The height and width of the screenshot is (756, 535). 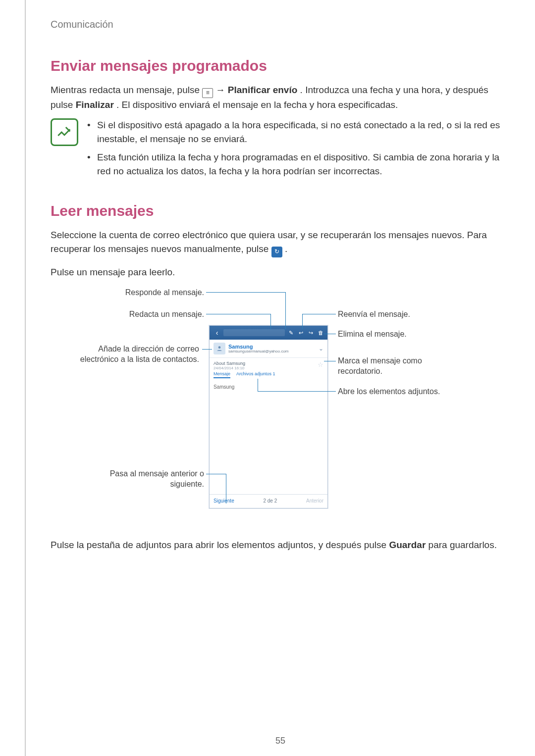 What do you see at coordinates (268, 501) in the screenshot?
I see `phone-nav: Siguiente 2 de 2 Anterior` at bounding box center [268, 501].